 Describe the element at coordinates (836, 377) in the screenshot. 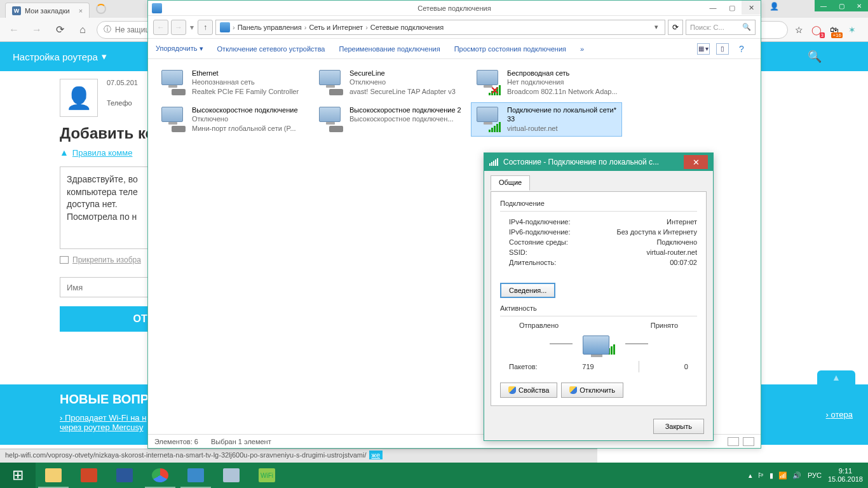

I see `scroll-top-button: ▲` at that location.